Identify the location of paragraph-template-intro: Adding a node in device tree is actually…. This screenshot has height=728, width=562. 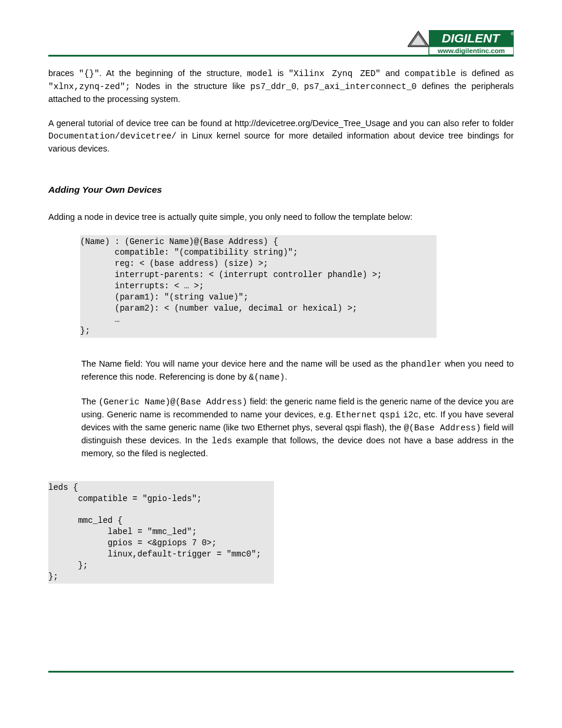
(281, 217).